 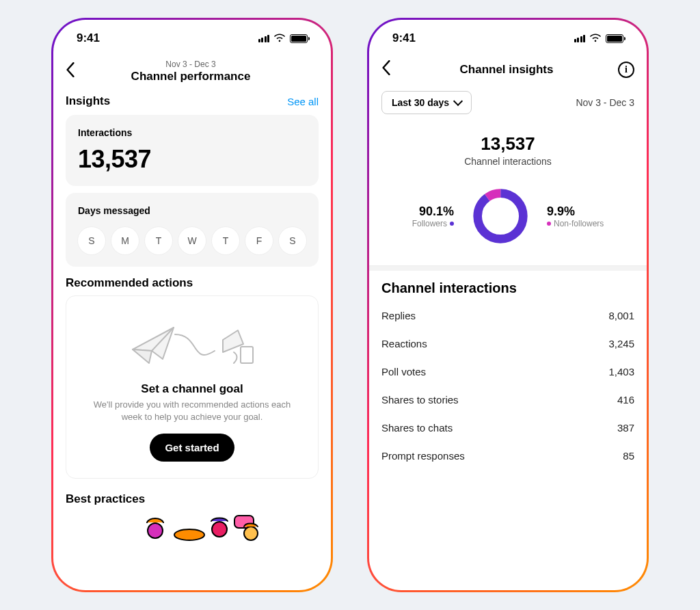 What do you see at coordinates (508, 103) in the screenshot?
I see `filter-row: Last 30 days Nov 3 - Dec 3` at bounding box center [508, 103].